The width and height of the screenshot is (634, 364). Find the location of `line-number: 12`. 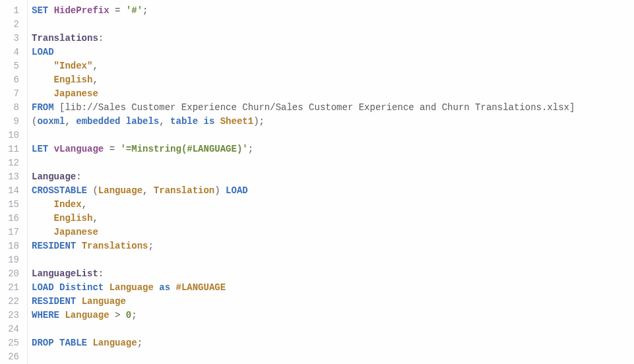

line-number: 12 is located at coordinates (12, 164).